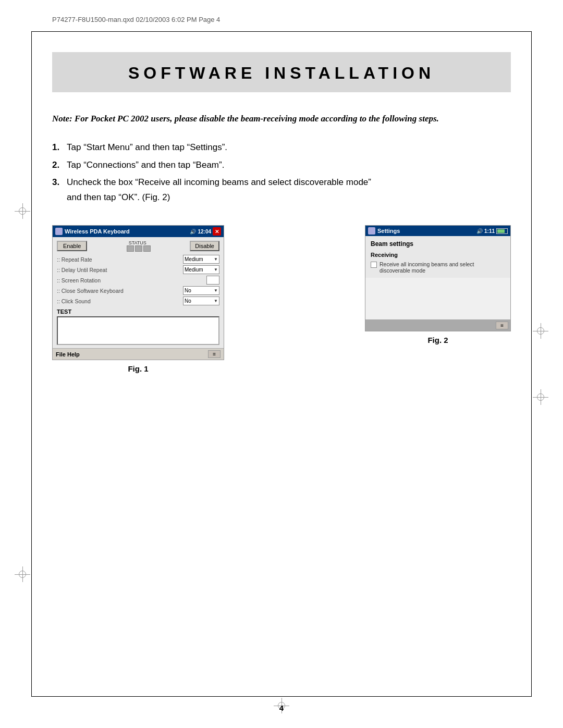 This screenshot has height=728, width=563. What do you see at coordinates (201, 291) in the screenshot?
I see `fig1-row-4-value: No ▼` at bounding box center [201, 291].